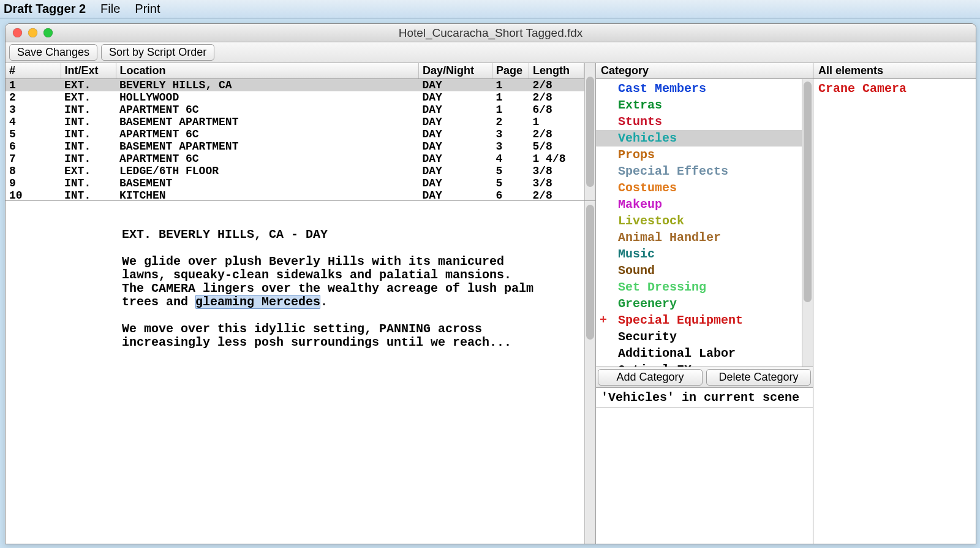  I want to click on scene-cell: 5, so click(33, 134).